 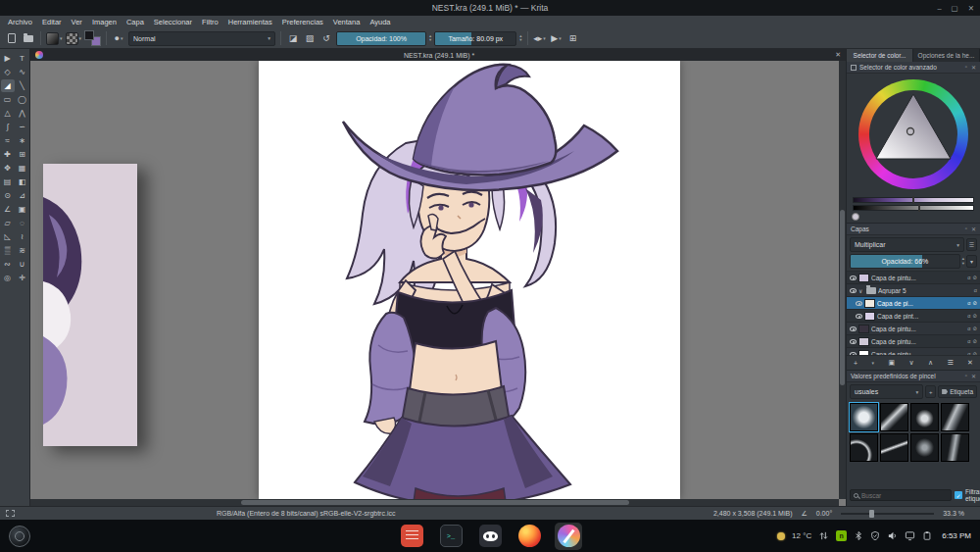 What do you see at coordinates (8, 73) in the screenshot?
I see `tool-edit-shapes: ◇` at bounding box center [8, 73].